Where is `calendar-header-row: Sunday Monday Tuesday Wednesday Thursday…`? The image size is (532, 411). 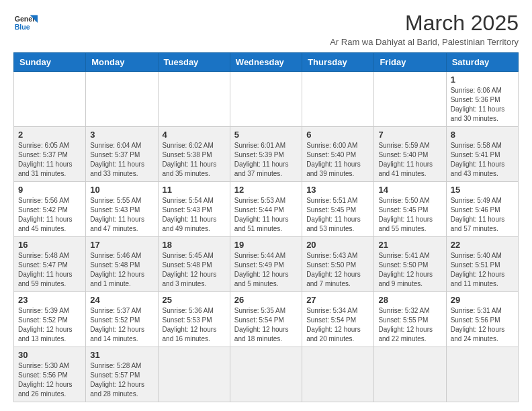 calendar-header-row: Sunday Monday Tuesday Wednesday Thursday… is located at coordinates (266, 62).